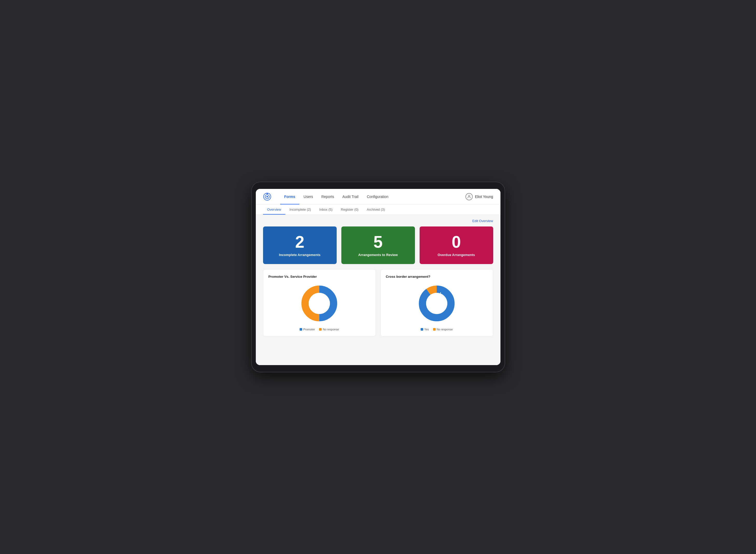 The height and width of the screenshot is (554, 756). What do you see at coordinates (308, 197) in the screenshot?
I see `nav-item-users: Users` at bounding box center [308, 197].